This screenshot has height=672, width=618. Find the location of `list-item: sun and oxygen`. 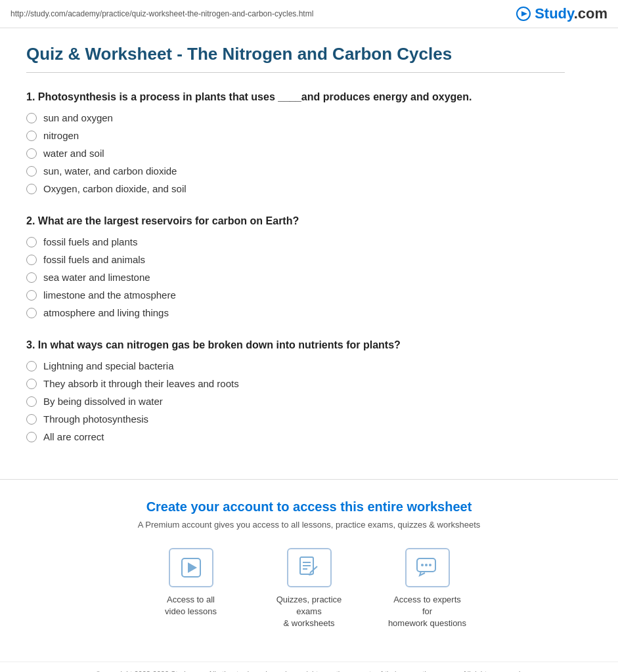

list-item: sun and oxygen is located at coordinates (296, 118).